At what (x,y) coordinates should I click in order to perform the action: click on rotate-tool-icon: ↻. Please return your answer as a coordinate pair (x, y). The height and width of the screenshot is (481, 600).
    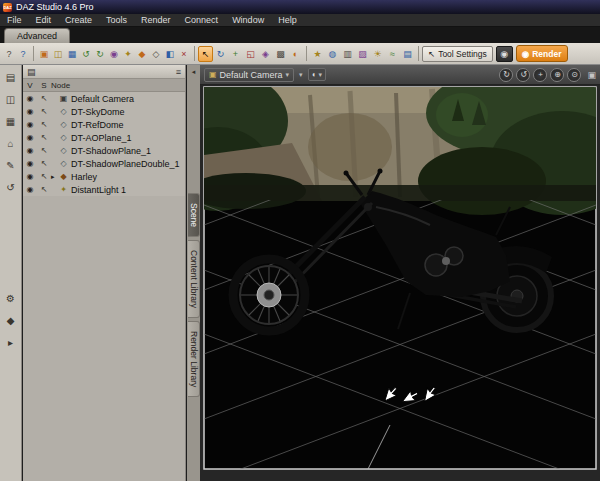
    Looking at the image, I should click on (220, 54).